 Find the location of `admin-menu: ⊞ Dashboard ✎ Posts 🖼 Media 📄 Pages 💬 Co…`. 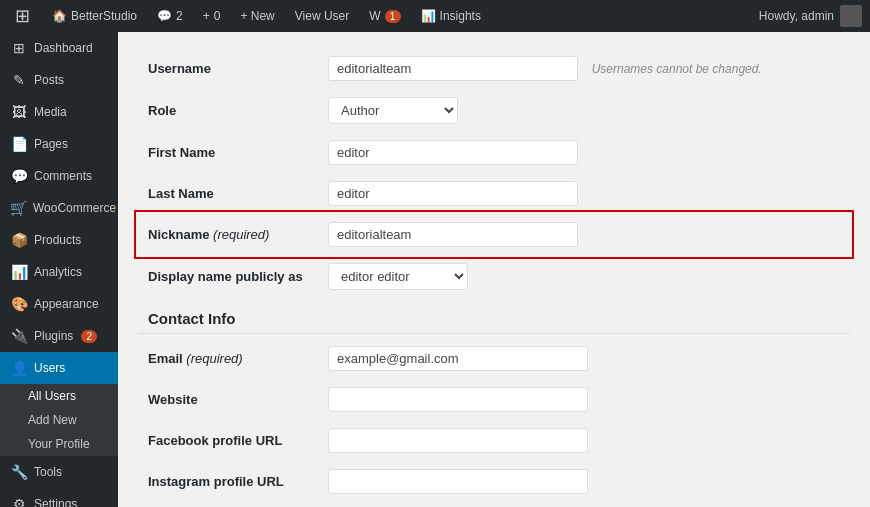

admin-menu: ⊞ Dashboard ✎ Posts 🖼 Media 📄 Pages 💬 Co… is located at coordinates (59, 270).